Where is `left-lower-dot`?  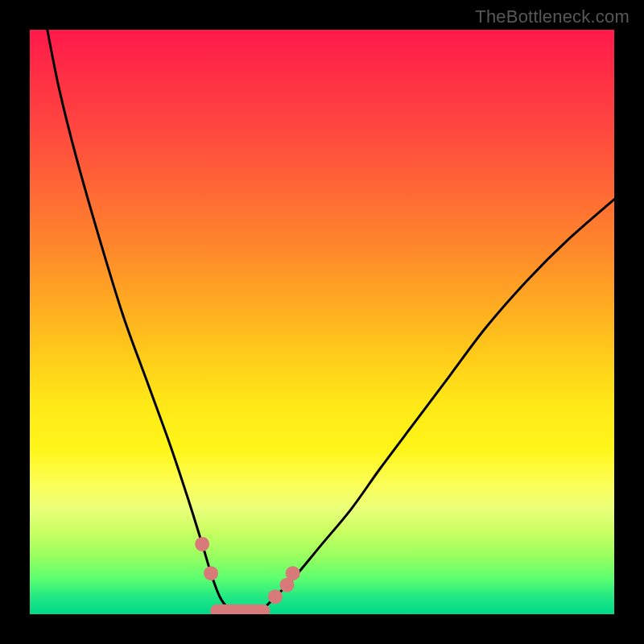
left-lower-dot is located at coordinates (211, 573).